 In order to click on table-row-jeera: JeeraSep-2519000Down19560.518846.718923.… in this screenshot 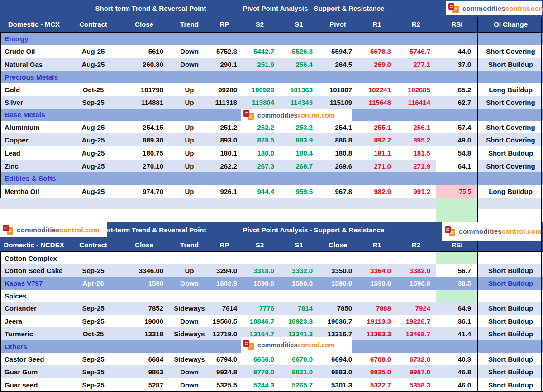, I will do `click(272, 321)`.